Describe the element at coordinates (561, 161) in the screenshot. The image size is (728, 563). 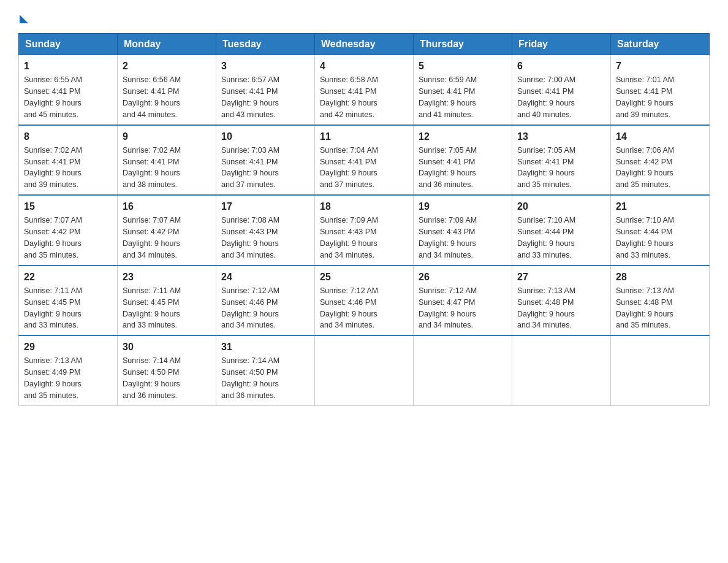
I see `calendar-cell: 13 Sunrise: 7:05 AMSunset: 4:41 PMDaylig…` at that location.